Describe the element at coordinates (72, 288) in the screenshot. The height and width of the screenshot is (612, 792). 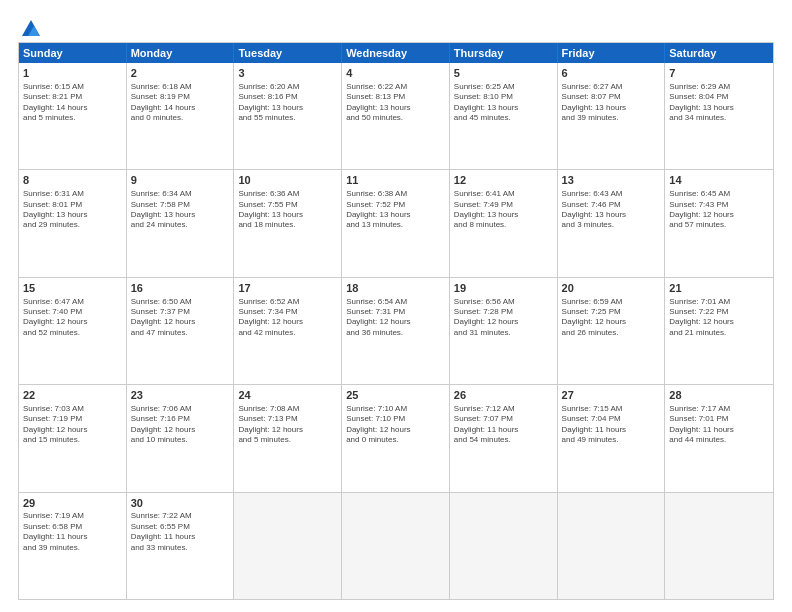
I see `day-number: 15` at that location.